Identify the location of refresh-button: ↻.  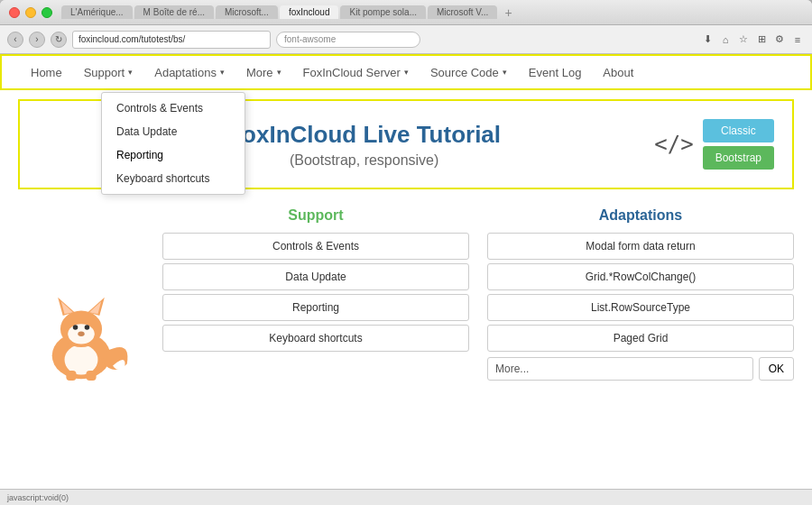
(59, 40).